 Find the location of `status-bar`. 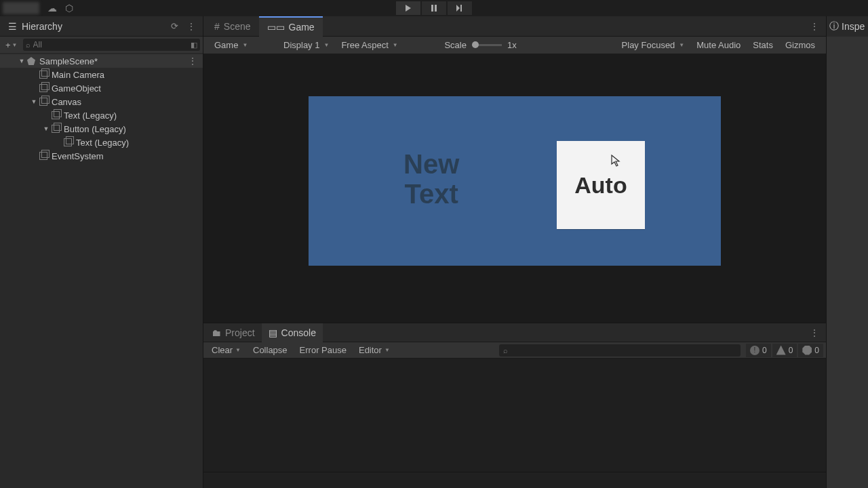

status-bar is located at coordinates (515, 480).